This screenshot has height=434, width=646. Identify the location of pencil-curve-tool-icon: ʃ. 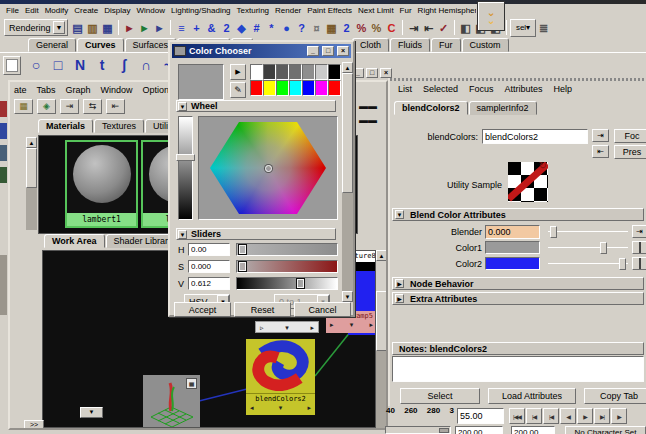
(124, 65).